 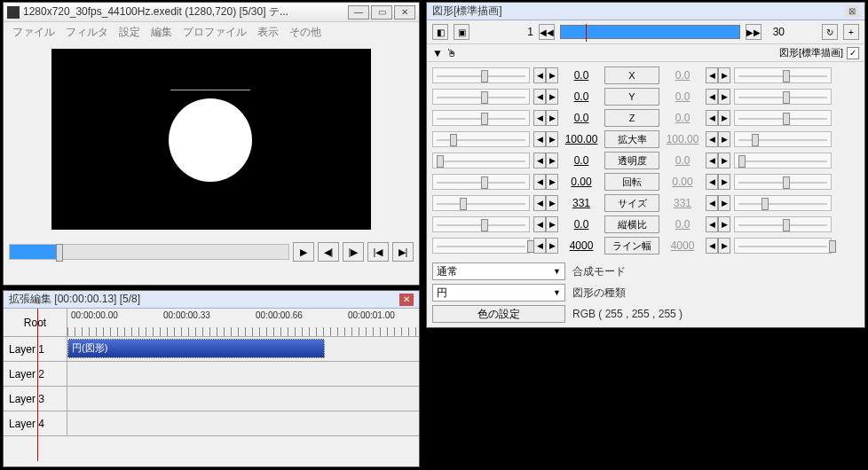 I want to click on param-name-button: X, so click(x=632, y=75).